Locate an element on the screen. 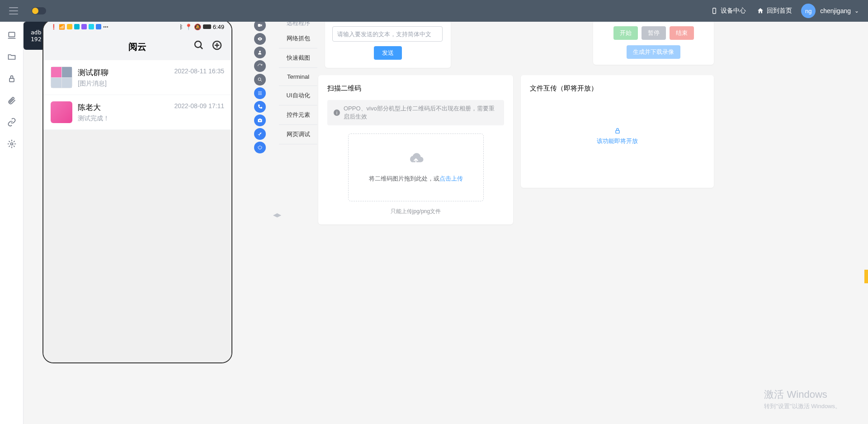 Image resolution: width=868 pixels, height=424 pixels. text-send-card: 发送 is located at coordinates (388, 43).